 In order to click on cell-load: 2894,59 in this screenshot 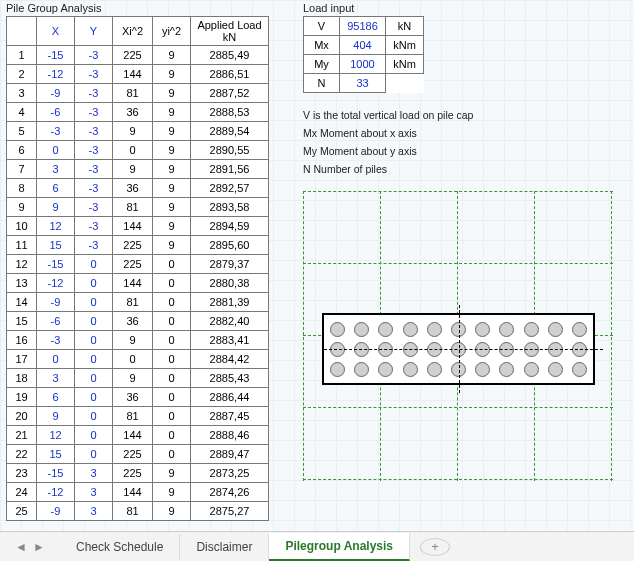, I will do `click(230, 226)`.